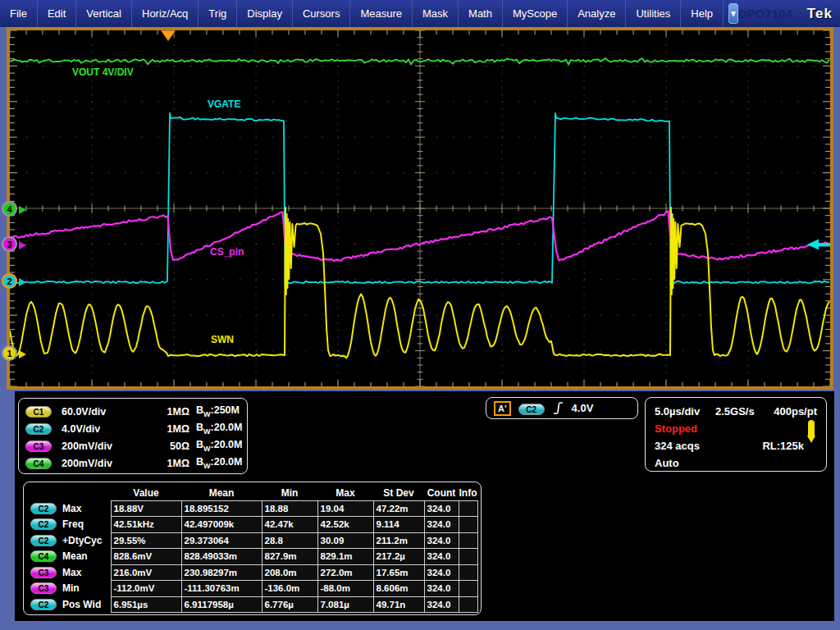  What do you see at coordinates (653, 13) in the screenshot?
I see `menu-utilities: Utilities` at bounding box center [653, 13].